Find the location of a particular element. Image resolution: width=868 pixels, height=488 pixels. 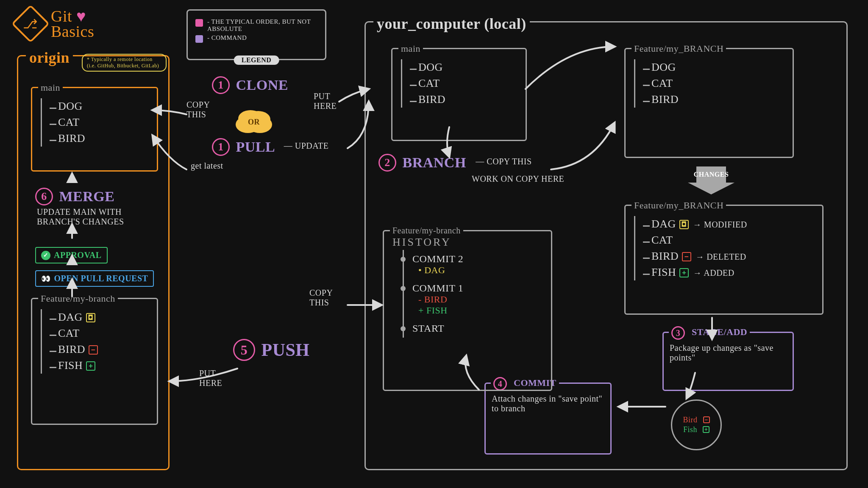

fd-bird: BIRD−DELETED is located at coordinates (729, 256).